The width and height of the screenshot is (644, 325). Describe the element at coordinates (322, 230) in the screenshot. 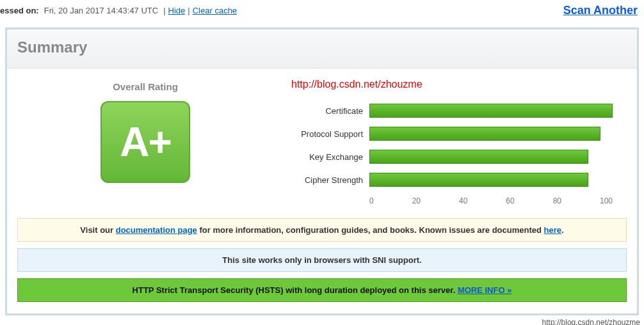

I see `docs-banner: Visit our documentation page for more in…` at that location.